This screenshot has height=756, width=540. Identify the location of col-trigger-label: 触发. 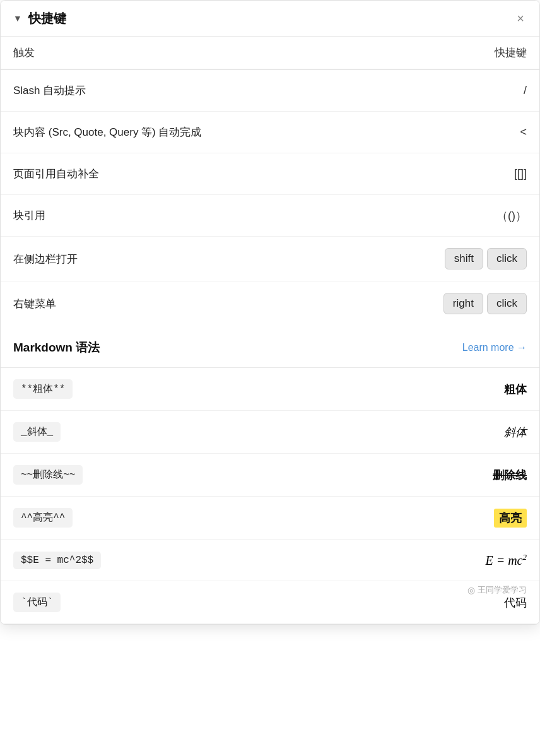
(24, 53).